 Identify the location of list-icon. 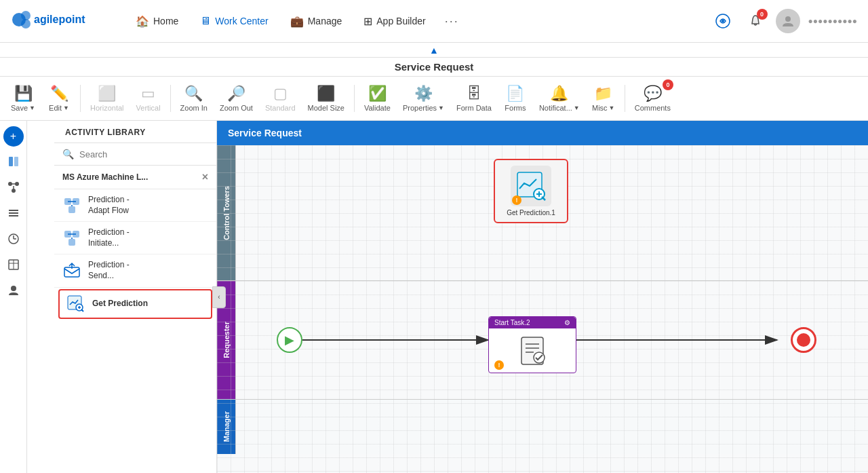
(14, 213).